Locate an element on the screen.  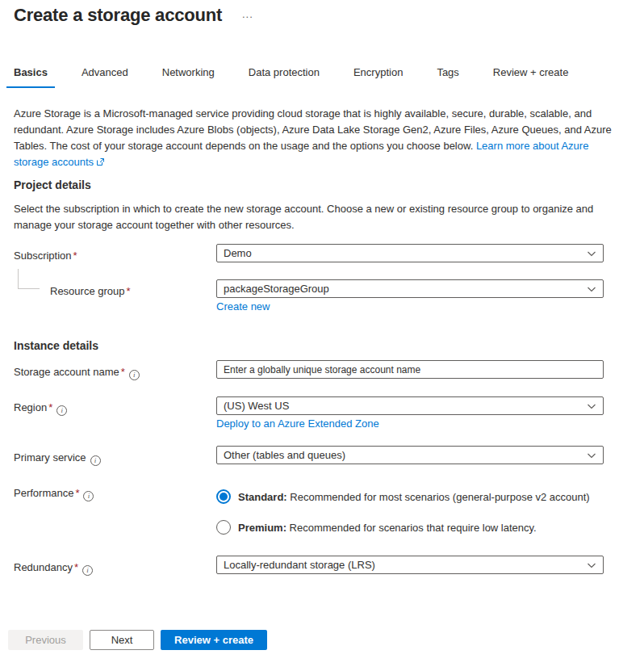
resource-group-label-text: Resource group is located at coordinates (87, 291).